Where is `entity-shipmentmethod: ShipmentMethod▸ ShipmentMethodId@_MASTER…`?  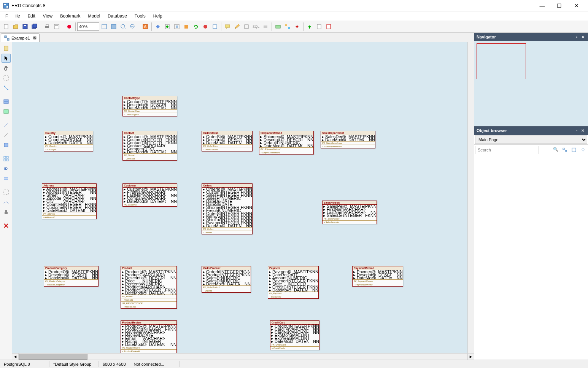
entity-shipmentmethod: ShipmentMethod▸ ShipmentMethodId@_MASTER… is located at coordinates (286, 143).